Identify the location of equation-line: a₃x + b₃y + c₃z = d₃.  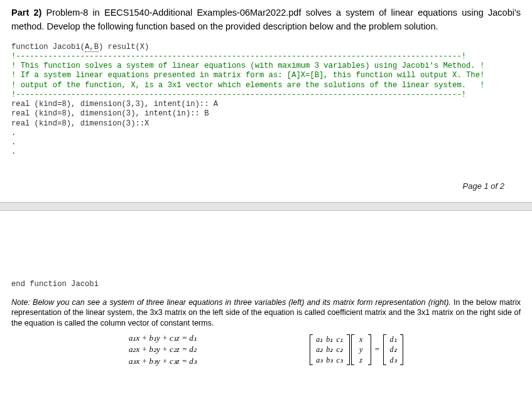
(163, 361).